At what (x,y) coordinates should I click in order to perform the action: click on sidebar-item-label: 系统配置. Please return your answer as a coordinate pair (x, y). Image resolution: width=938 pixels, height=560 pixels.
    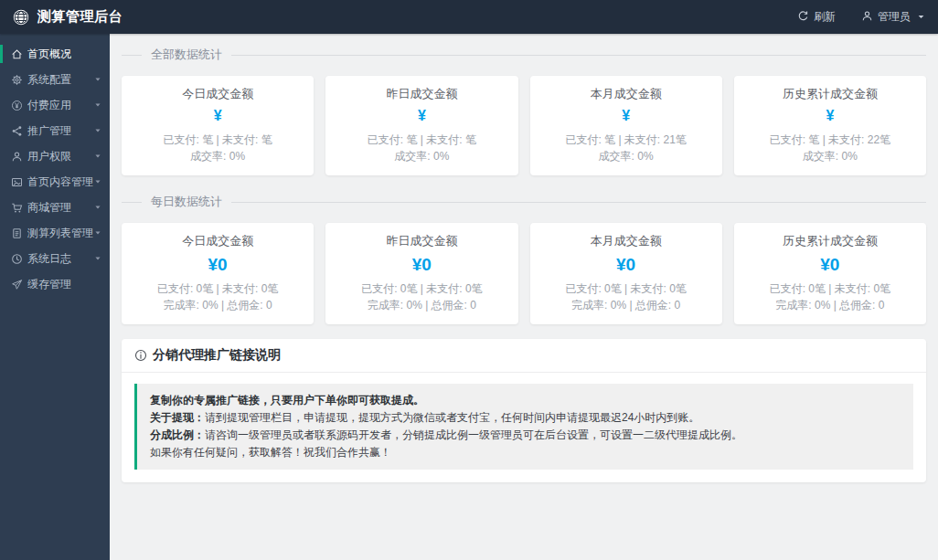
    Looking at the image, I should click on (49, 80).